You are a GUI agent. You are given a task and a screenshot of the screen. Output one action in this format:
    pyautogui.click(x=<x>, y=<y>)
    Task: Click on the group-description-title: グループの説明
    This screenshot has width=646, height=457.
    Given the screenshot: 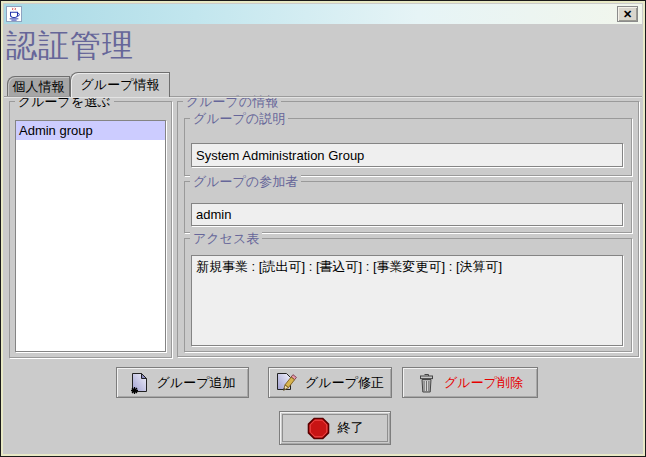 What is the action you would take?
    pyautogui.click(x=239, y=118)
    